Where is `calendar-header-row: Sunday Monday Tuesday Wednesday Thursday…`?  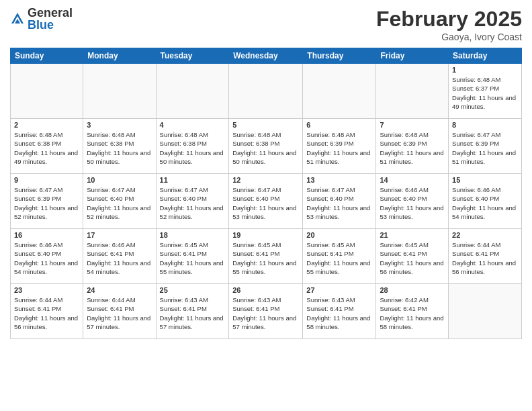 calendar-header-row: Sunday Monday Tuesday Wednesday Thursday… is located at coordinates (266, 56).